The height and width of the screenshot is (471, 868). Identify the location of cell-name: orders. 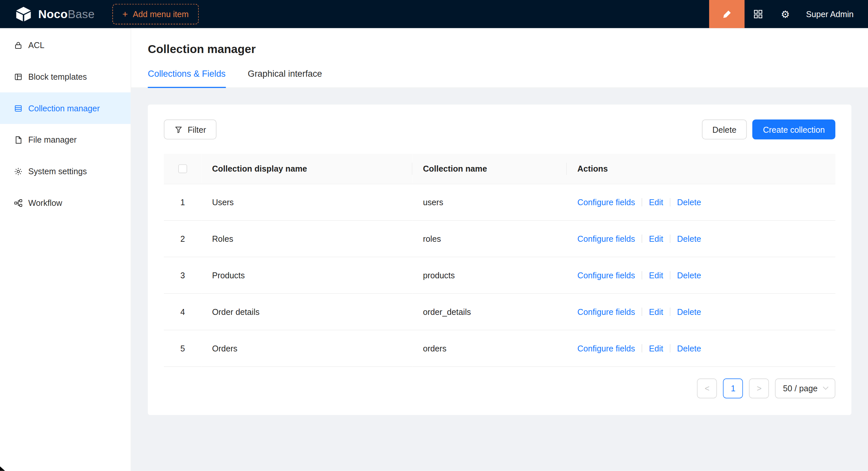
(489, 348).